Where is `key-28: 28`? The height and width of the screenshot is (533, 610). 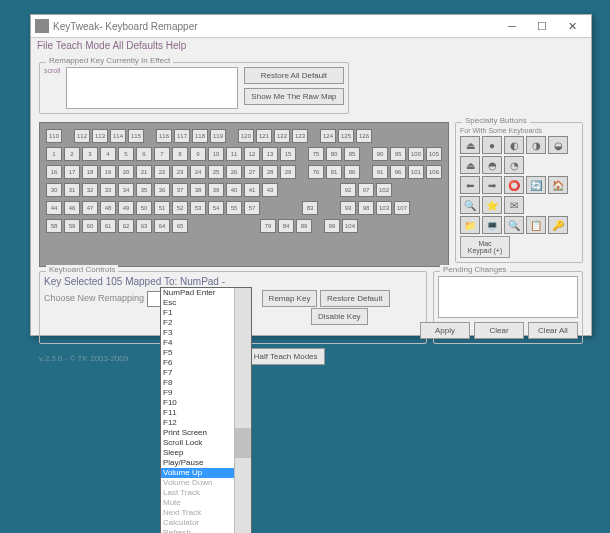 key-28: 28 is located at coordinates (270, 172).